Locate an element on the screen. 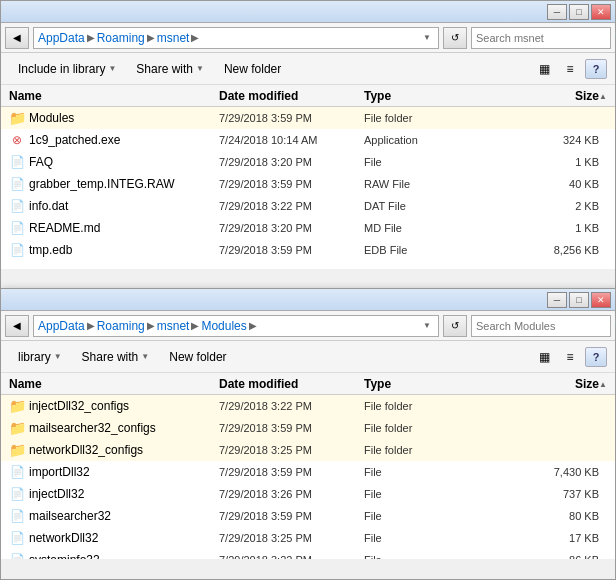 This screenshot has width=616, height=580. table-row: 📄 README.md 7/29/2018 3:20 PM MD File 1 … is located at coordinates (308, 228).